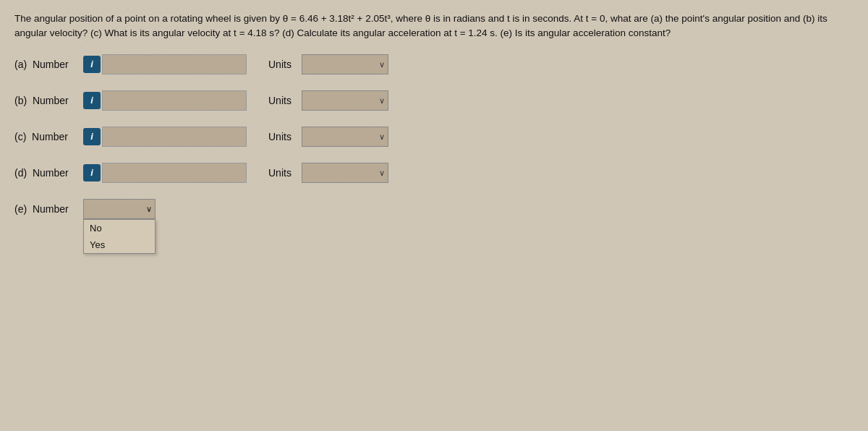 The image size is (868, 431). Describe the element at coordinates (92, 137) in the screenshot. I see `row-c-info-button: i` at that location.